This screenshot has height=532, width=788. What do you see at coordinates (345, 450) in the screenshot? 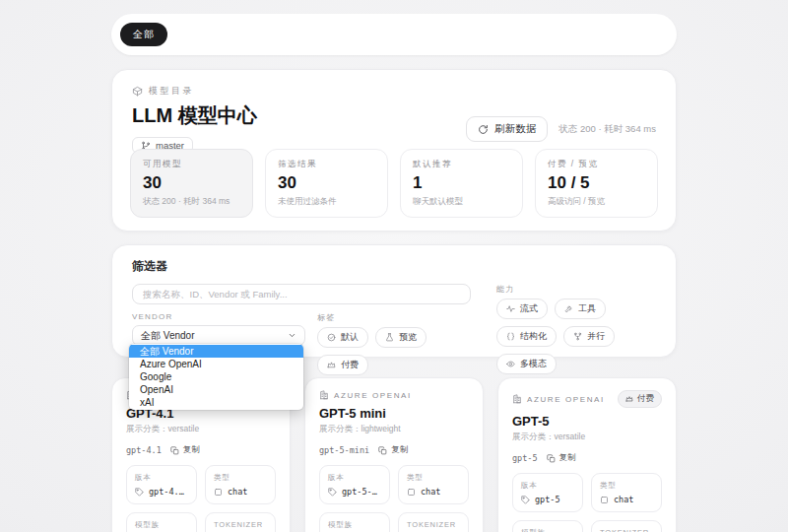
I see `model-id: gpt-5-mini` at bounding box center [345, 450].